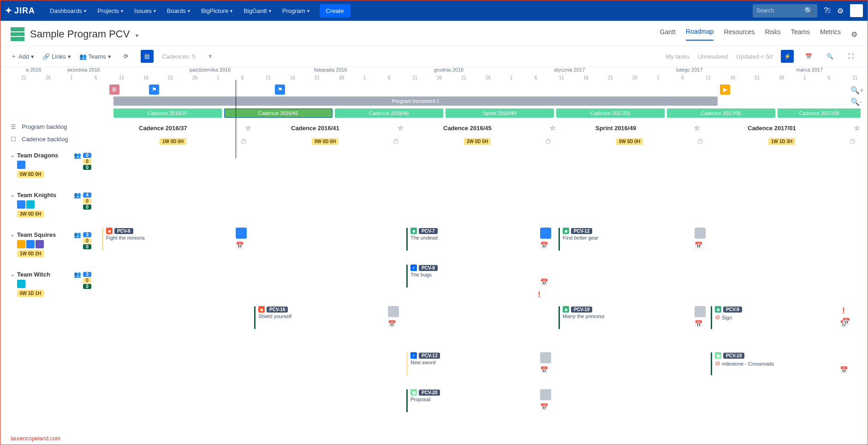 This screenshot has height=445, width=868. I want to click on zoom-in-icon: 🔍+, so click(857, 90).